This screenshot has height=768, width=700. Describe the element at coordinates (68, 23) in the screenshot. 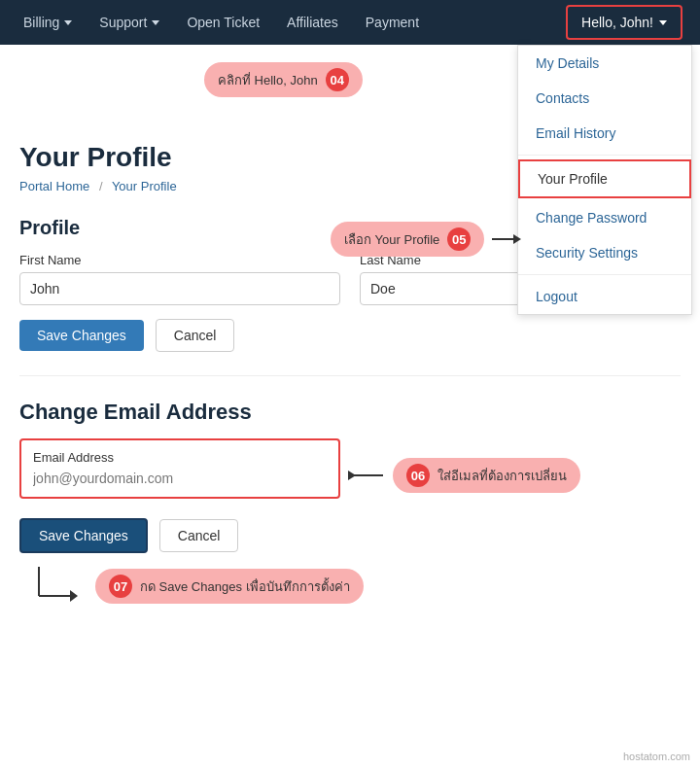

I see `billing-caret-icon` at that location.